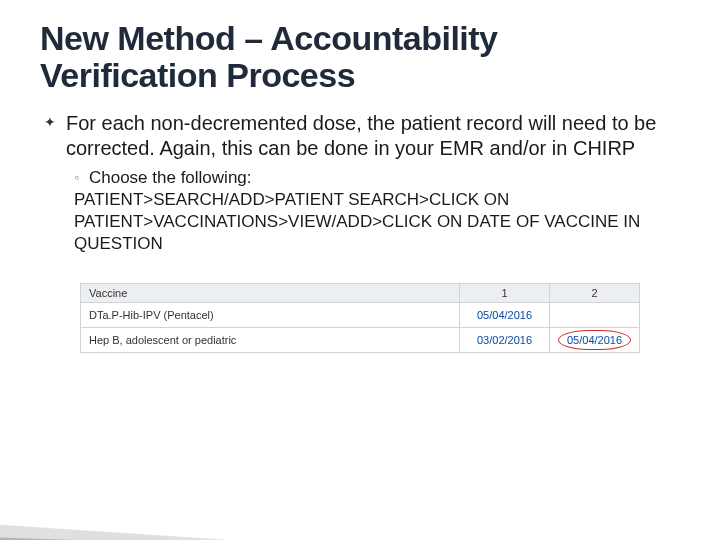  What do you see at coordinates (377, 222) in the screenshot?
I see `navigation-path-text: PATIENT>SEARCH/ADD>PATIENT SEARCH>CLICK …` at bounding box center [377, 222].